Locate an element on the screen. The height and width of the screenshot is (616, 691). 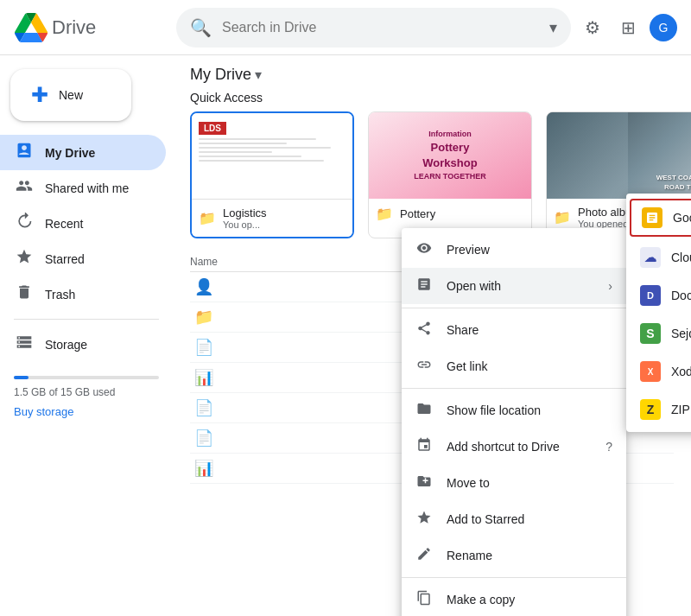
quick-access-label: Quick Access is located at coordinates (432, 101).